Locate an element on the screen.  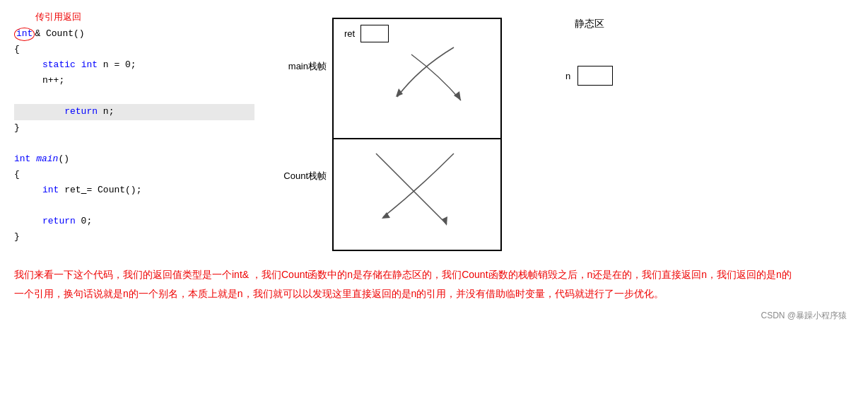
count-stack-frame is located at coordinates (417, 195).